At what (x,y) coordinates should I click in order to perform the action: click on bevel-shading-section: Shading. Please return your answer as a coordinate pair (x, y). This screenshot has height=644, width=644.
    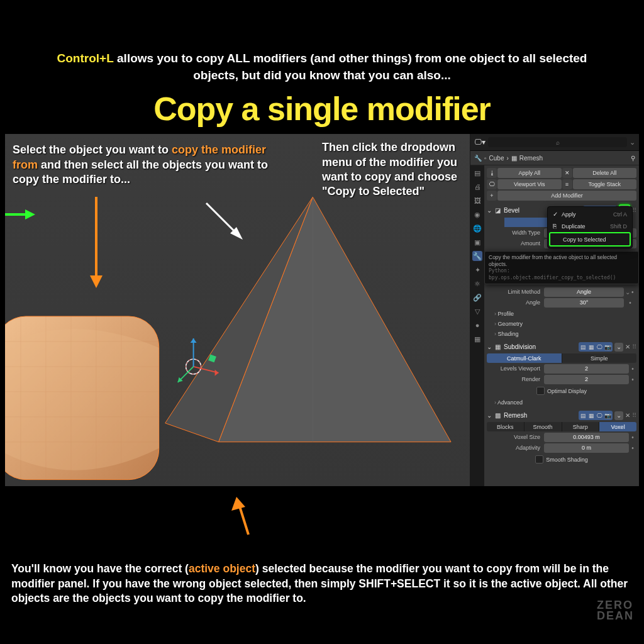
    Looking at the image, I should click on (562, 333).